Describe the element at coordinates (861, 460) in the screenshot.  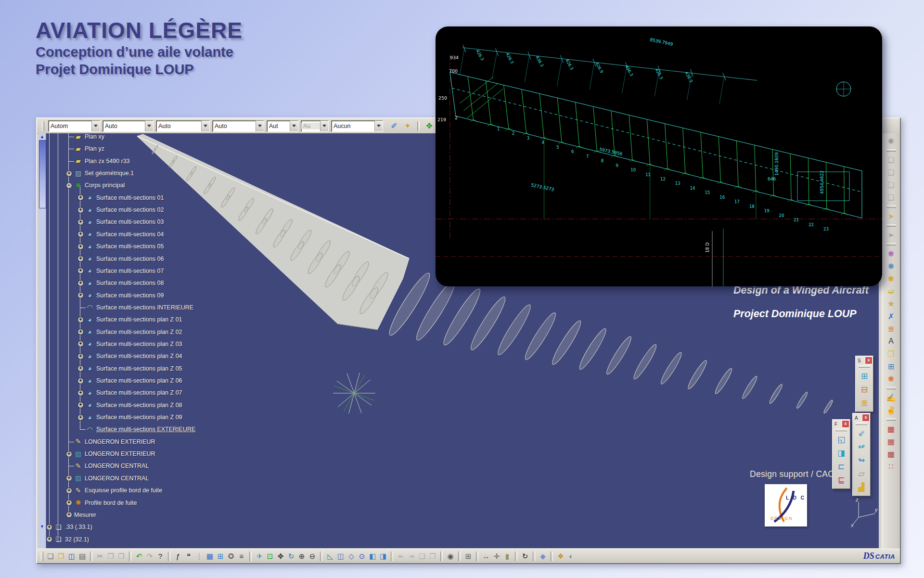
I see `loop-arrow-icon: ↬` at that location.